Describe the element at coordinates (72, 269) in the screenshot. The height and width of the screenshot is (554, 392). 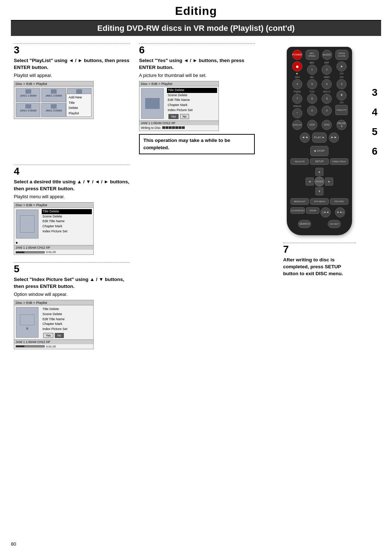
I see `step-5-number: 5` at that location.